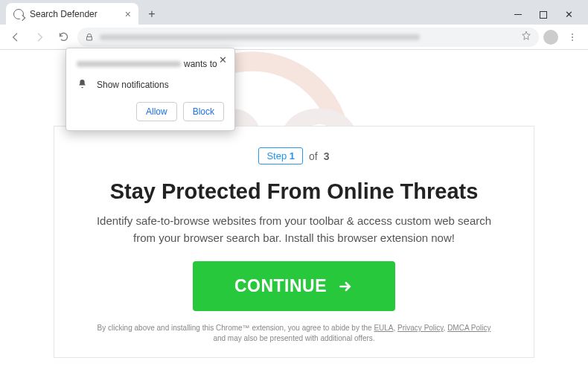 The image size is (588, 384). What do you see at coordinates (294, 192) in the screenshot?
I see `page-headline: Stay Protected From Online Threats` at bounding box center [294, 192].